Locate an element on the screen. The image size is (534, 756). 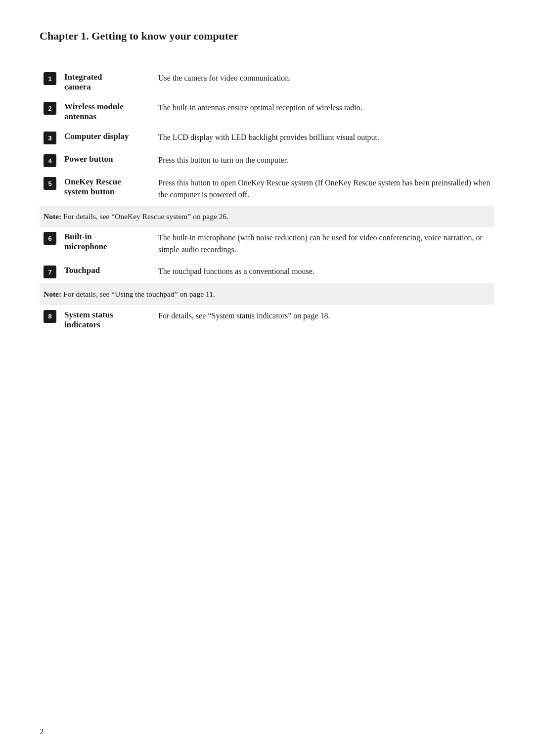
term-2: Wireless moduleantennas is located at coordinates (107, 112).